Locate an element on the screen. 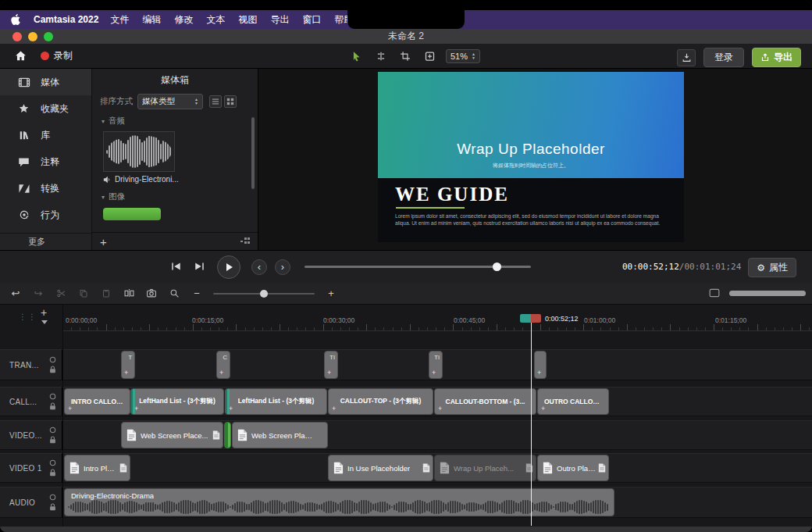 The height and width of the screenshot is (532, 812). paste-icon is located at coordinates (106, 294).